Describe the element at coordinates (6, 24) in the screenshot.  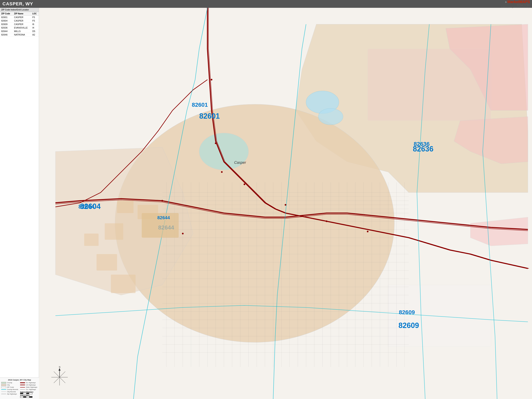
I see `table-cell-zip: 82609` at that location.